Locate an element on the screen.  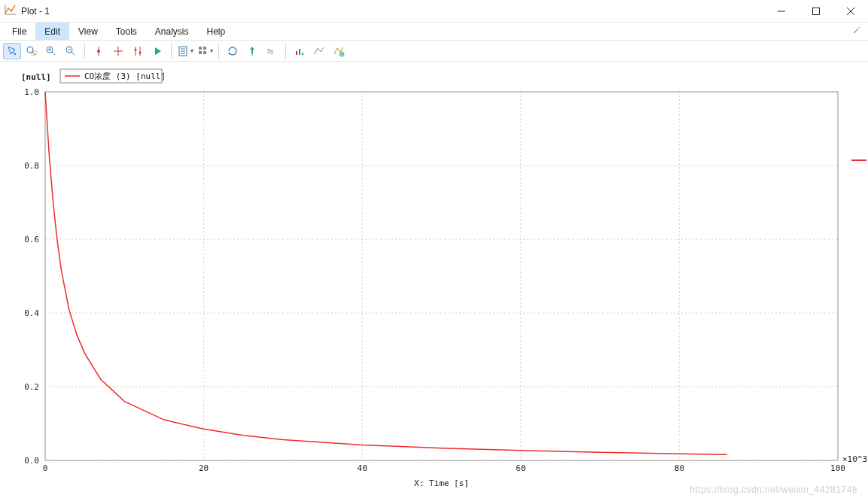
zoom-rect-button is located at coordinates (32, 51).